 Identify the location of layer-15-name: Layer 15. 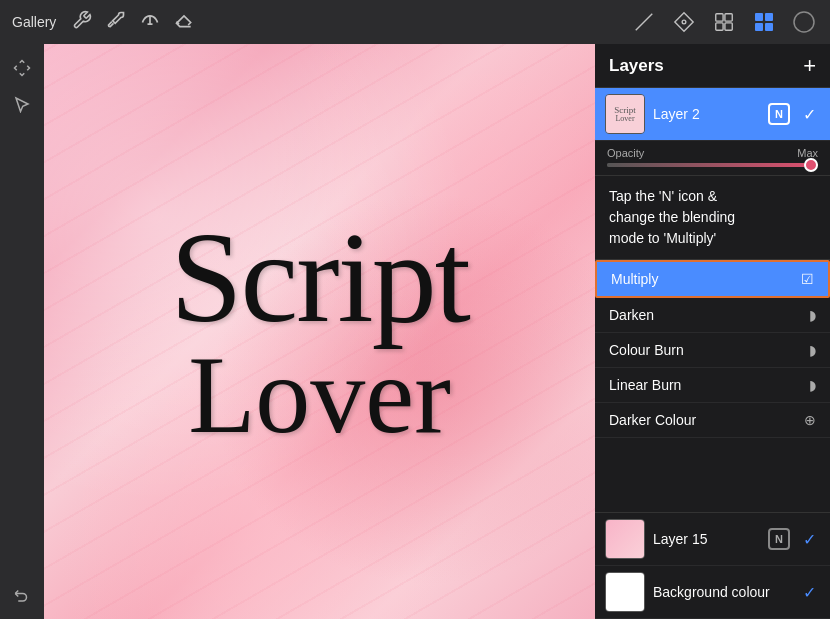
(706, 539).